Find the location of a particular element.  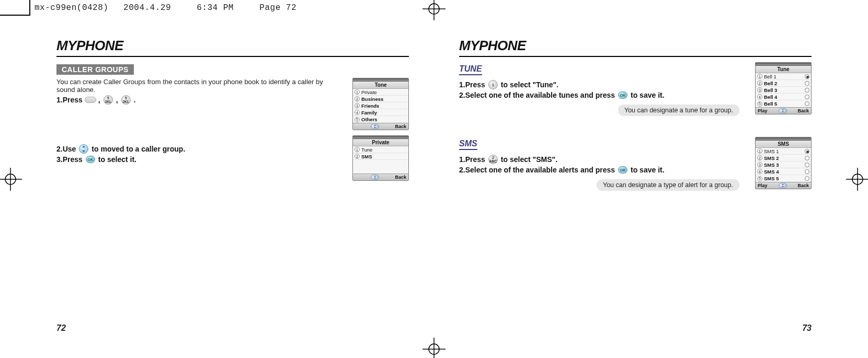

step2-post: to moved to a caller group. is located at coordinates (138, 149).